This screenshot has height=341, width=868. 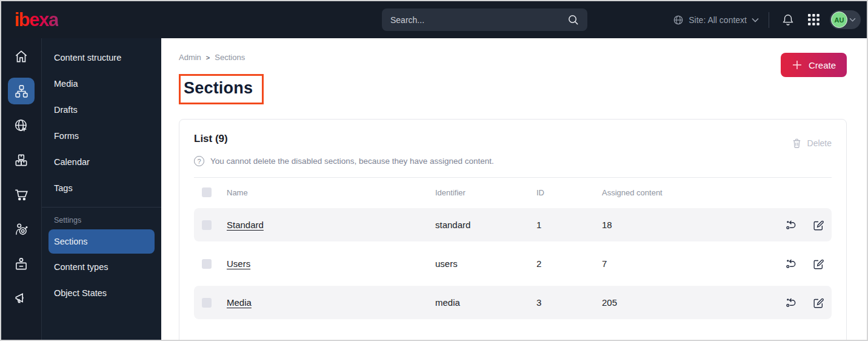 What do you see at coordinates (22, 189) in the screenshot?
I see `icon-rail` at bounding box center [22, 189].